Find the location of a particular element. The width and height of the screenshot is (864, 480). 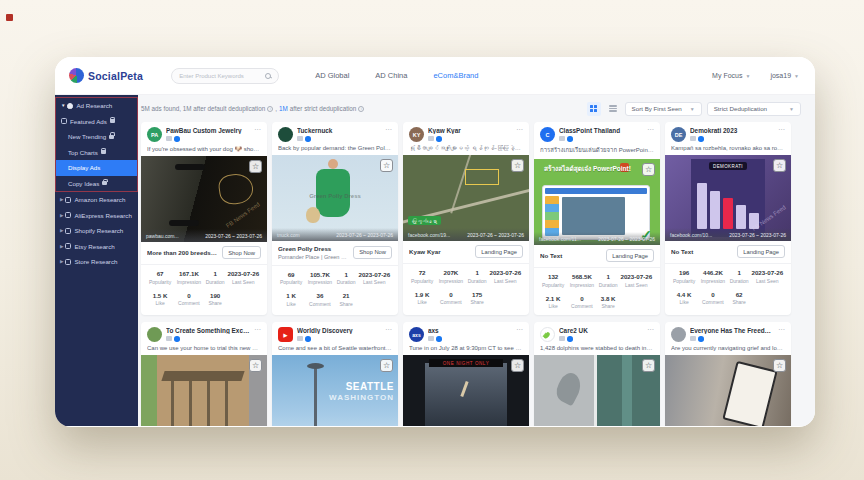

advertiser-name: Demokrati 2023 is located at coordinates (732, 130).